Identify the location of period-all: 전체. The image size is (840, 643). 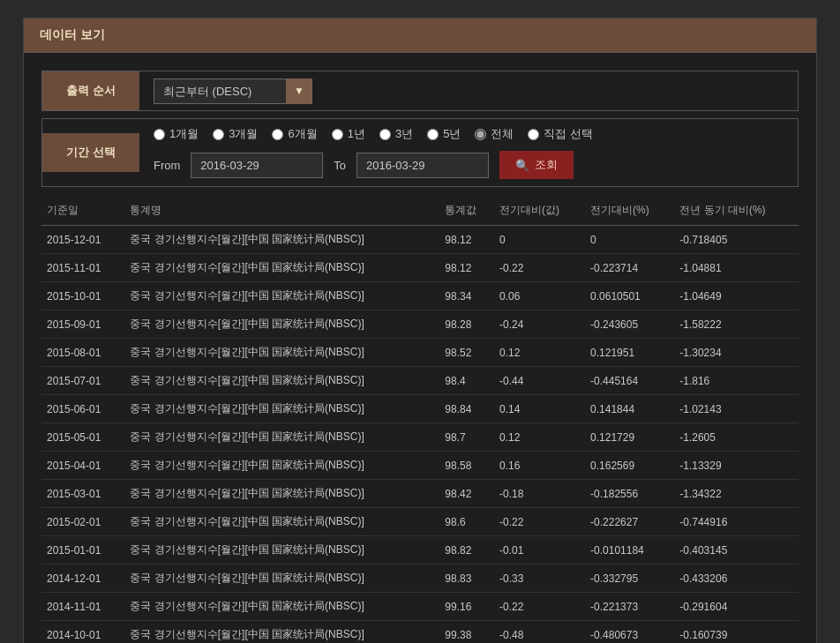
(494, 134).